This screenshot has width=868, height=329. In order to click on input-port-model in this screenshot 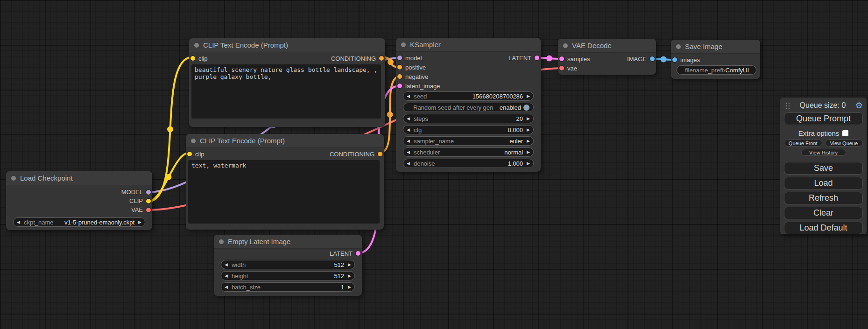, I will do `click(400, 58)`.